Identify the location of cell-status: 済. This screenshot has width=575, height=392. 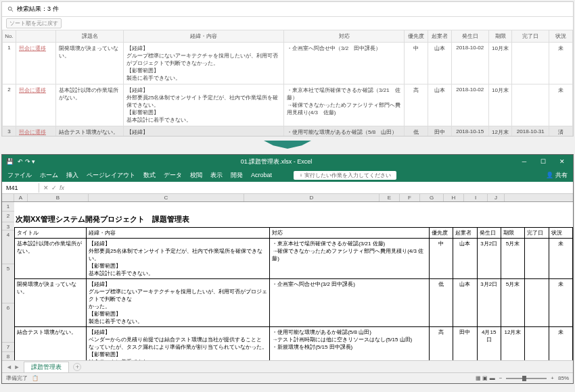
(561, 132).